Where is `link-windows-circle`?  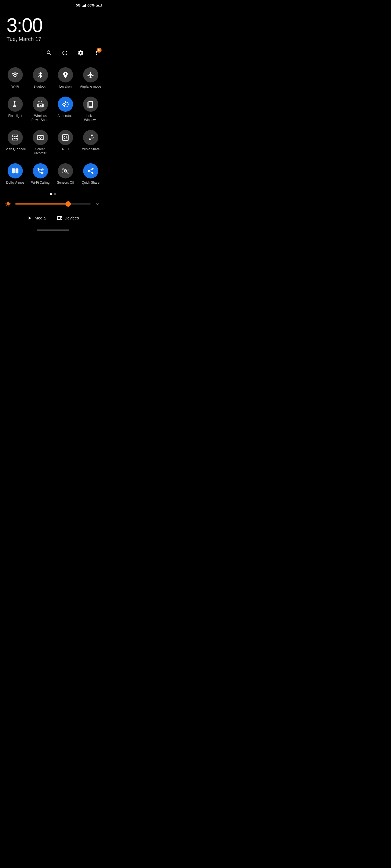
link-windows-circle is located at coordinates (90, 104).